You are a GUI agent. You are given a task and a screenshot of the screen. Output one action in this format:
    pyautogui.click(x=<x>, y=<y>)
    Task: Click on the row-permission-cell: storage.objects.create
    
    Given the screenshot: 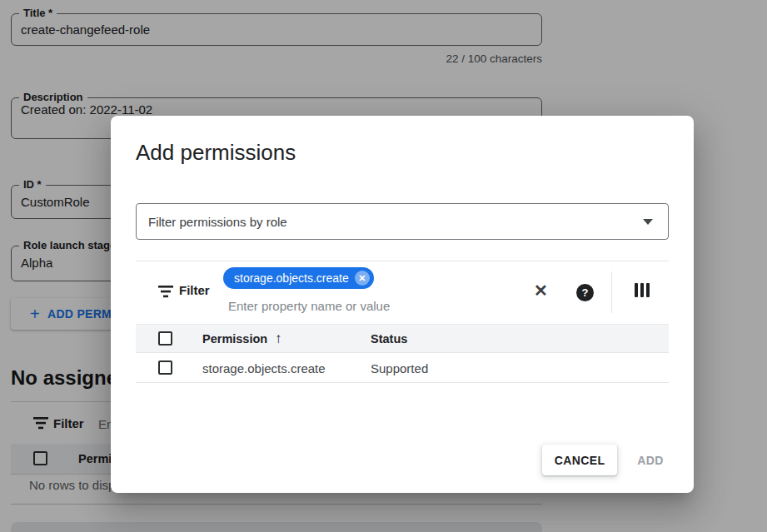 What is the action you would take?
    pyautogui.click(x=264, y=368)
    